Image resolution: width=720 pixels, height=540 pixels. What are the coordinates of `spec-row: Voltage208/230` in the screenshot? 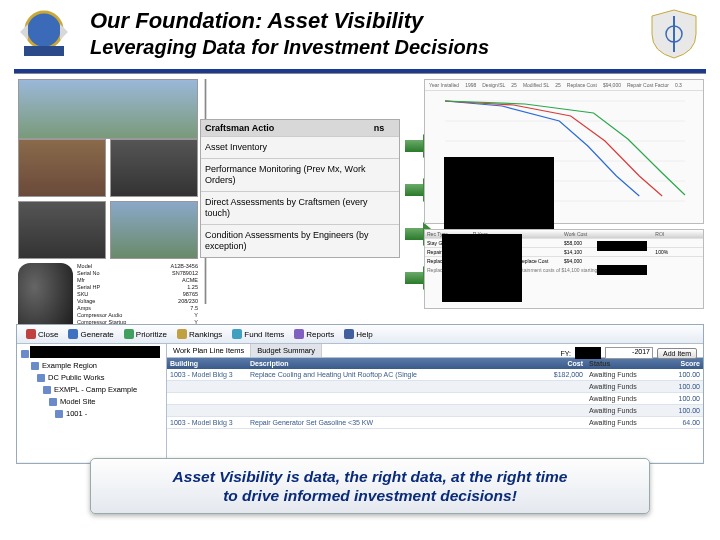 It's located at (138, 302).